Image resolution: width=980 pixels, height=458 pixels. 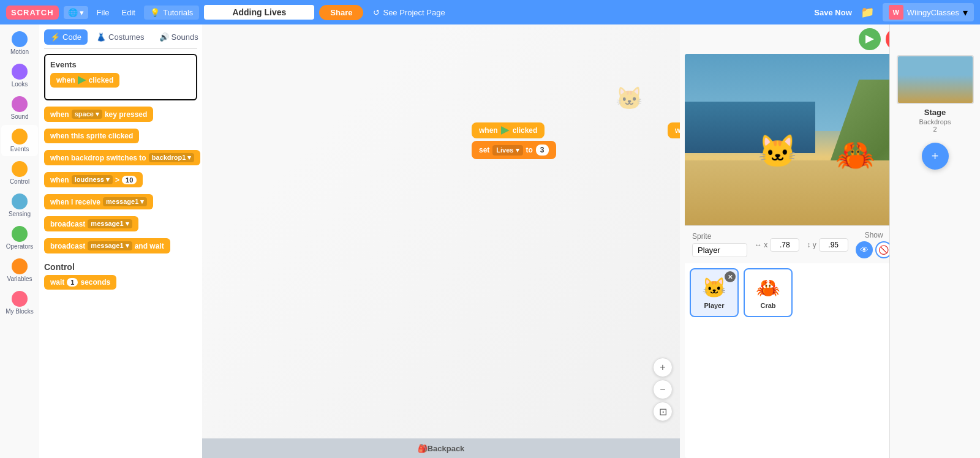 I want to click on globe-button: 🌐 ▾, so click(x=76, y=12).